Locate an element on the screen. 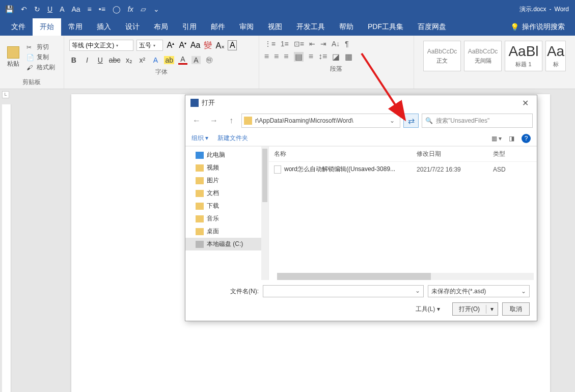 The height and width of the screenshot is (392, 575). cancel-button: 取消 is located at coordinates (516, 309).